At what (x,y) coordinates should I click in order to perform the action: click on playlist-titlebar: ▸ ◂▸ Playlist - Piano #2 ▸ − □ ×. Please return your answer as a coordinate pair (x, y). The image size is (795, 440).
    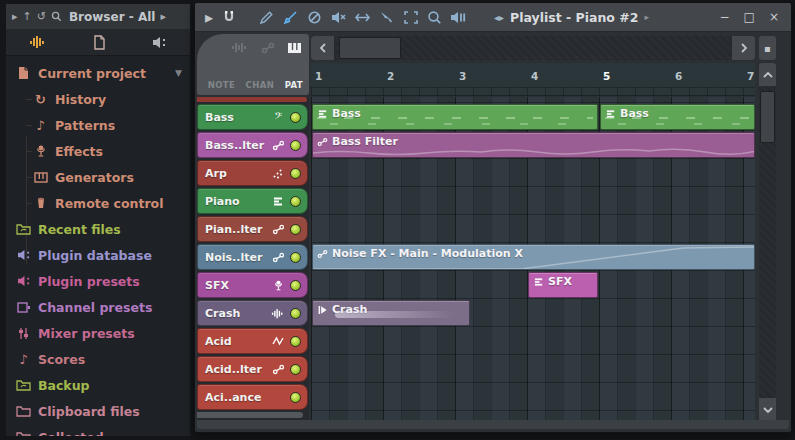
    Looking at the image, I should click on (493, 18).